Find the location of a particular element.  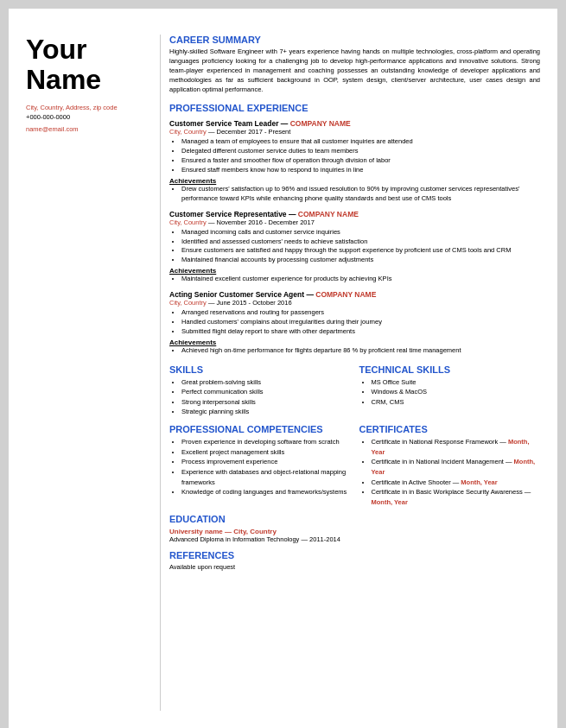

education-degree: Advanced Diploma in Information Technolo… is located at coordinates (354, 539).